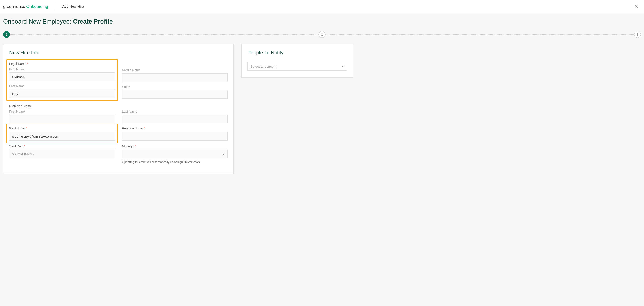 The width and height of the screenshot is (644, 306). I want to click on step-1: 1, so click(6, 35).